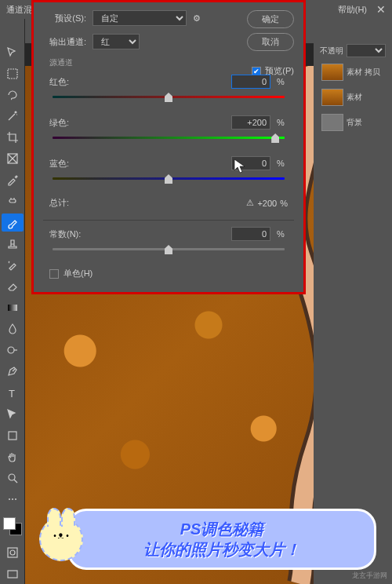 The image size is (392, 584). I want to click on frame-tool-icon, so click(13, 159).